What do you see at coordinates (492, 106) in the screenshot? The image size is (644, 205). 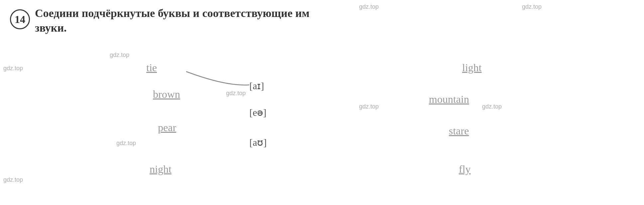 I see `watermark-7: gdz.top` at bounding box center [492, 106].